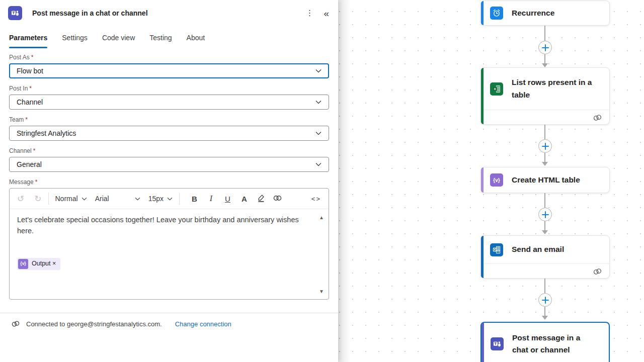  Describe the element at coordinates (169, 102) in the screenshot. I see `post-in-dropdown: Channel` at that location.